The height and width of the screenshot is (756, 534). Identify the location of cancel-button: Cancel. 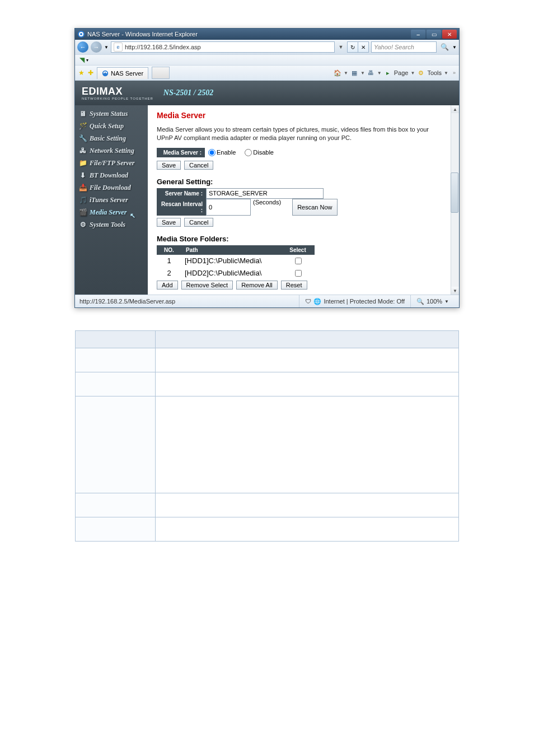
(199, 165).